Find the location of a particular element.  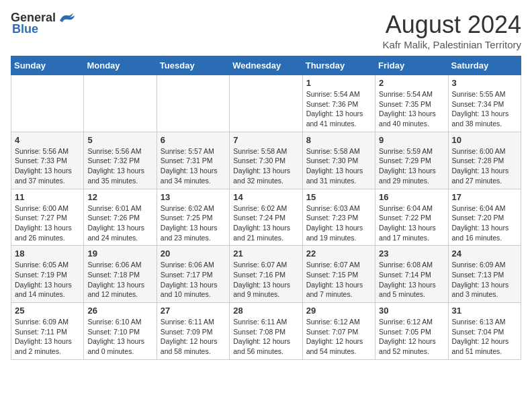

calendar-cell: 18Sunrise: 6:05 AM Sunset: 7:19 PM Dayli… is located at coordinates (48, 274).